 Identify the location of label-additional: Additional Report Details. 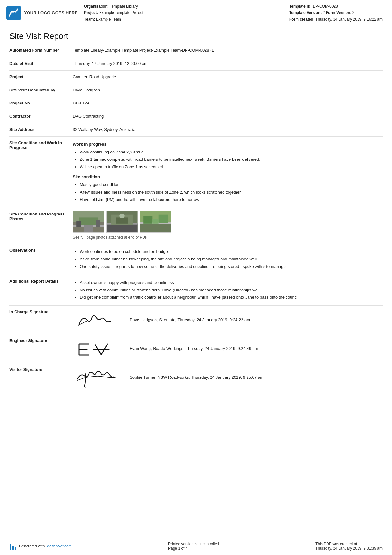
(41, 281).